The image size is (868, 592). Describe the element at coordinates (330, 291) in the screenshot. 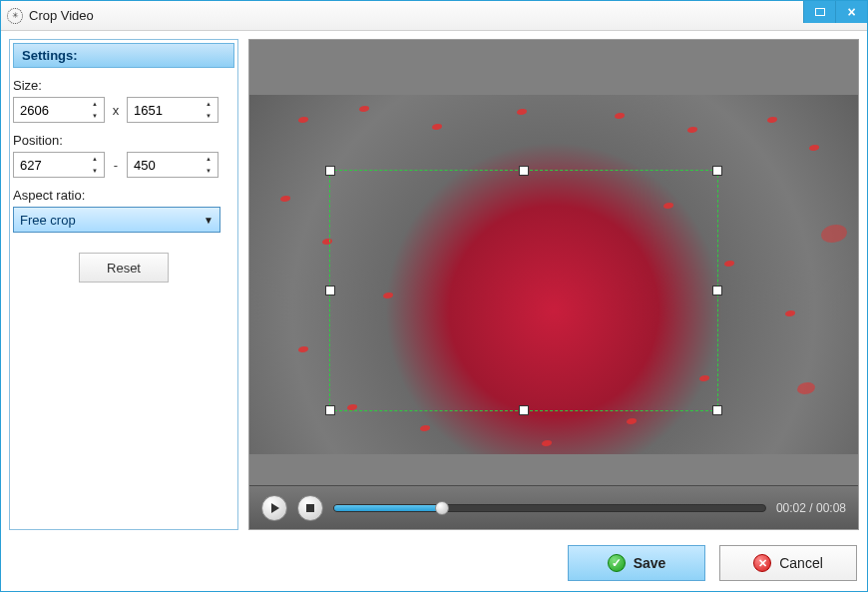

I see `crop-handle-w` at that location.